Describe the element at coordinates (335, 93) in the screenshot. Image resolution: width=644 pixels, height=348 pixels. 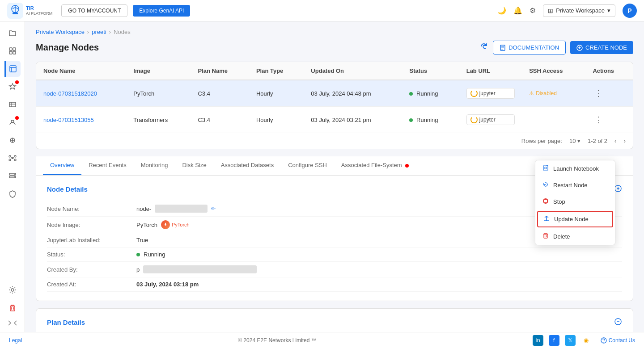
I see `table-row: node-070315182020 PyTorch C3.4 Hourly 03…` at that location.